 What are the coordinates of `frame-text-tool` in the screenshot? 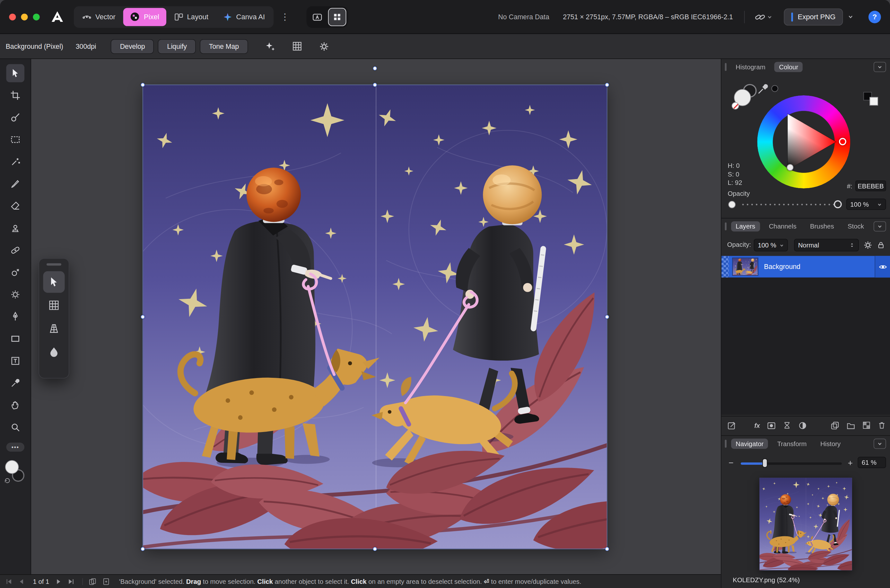 It's located at (15, 361).